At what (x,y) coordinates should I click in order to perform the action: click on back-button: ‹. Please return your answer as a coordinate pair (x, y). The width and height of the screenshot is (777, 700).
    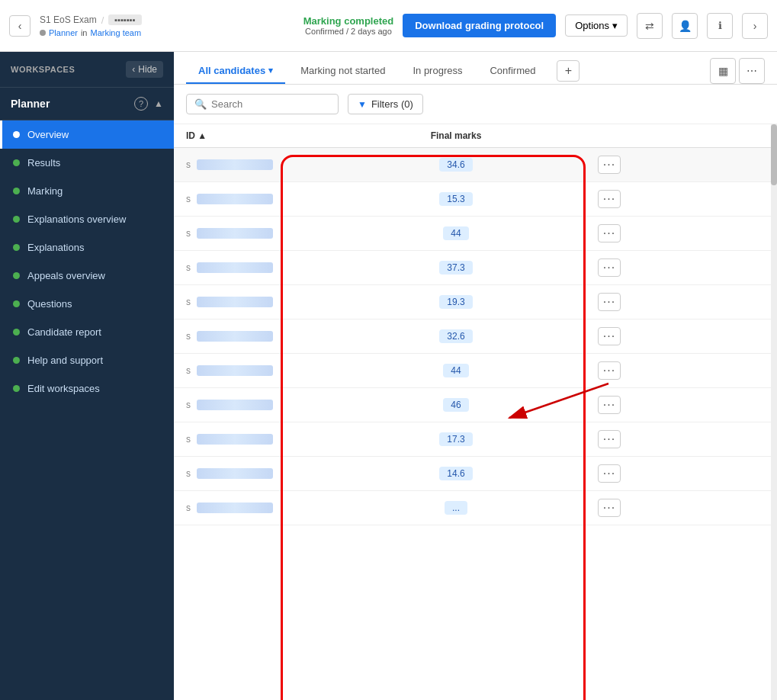
    Looking at the image, I should click on (20, 26).